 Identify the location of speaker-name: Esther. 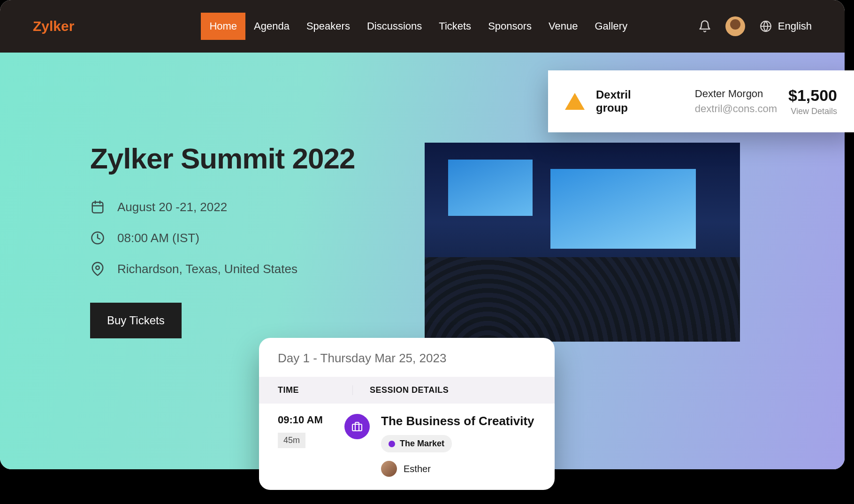
(417, 469).